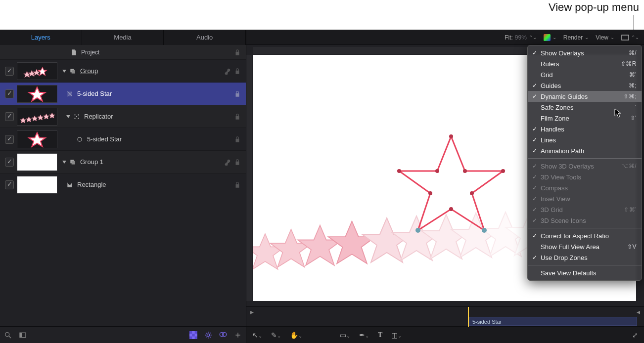 This screenshot has width=644, height=343. I want to click on view-menu-button: View ⌄, so click(605, 38).